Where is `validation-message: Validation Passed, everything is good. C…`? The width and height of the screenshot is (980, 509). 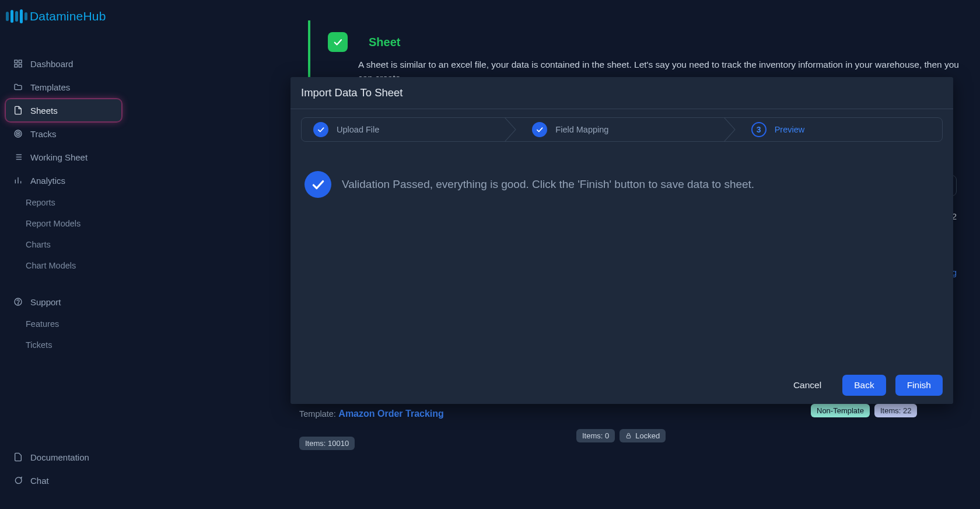 validation-message: Validation Passed, everything is good. C… is located at coordinates (548, 184).